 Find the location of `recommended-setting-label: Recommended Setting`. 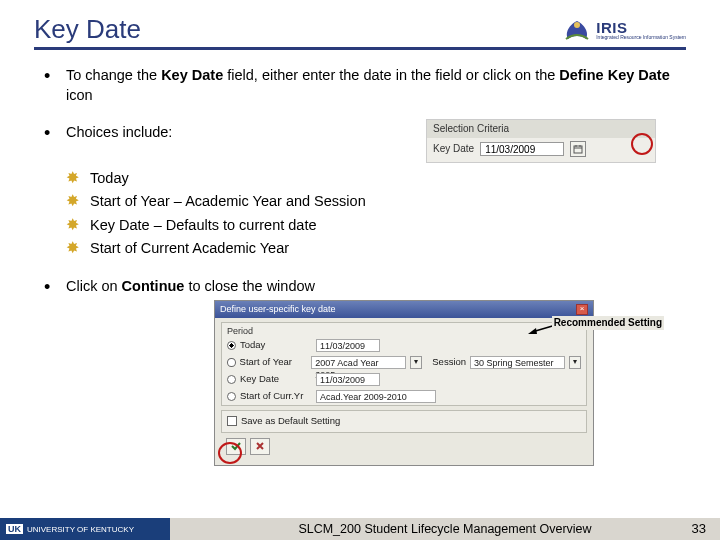

recommended-setting-label: Recommended Setting is located at coordinates (608, 323).